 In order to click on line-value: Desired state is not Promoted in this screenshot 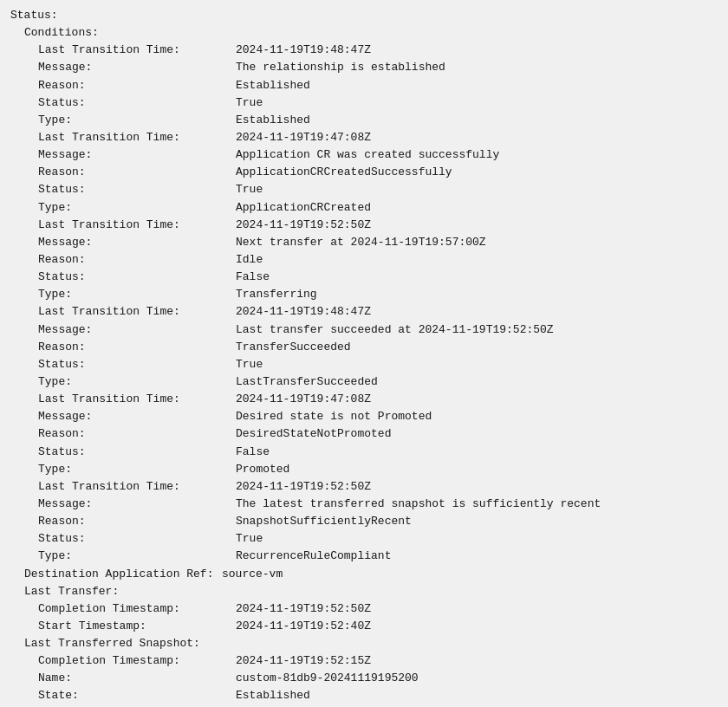, I will do `click(330, 417)`.